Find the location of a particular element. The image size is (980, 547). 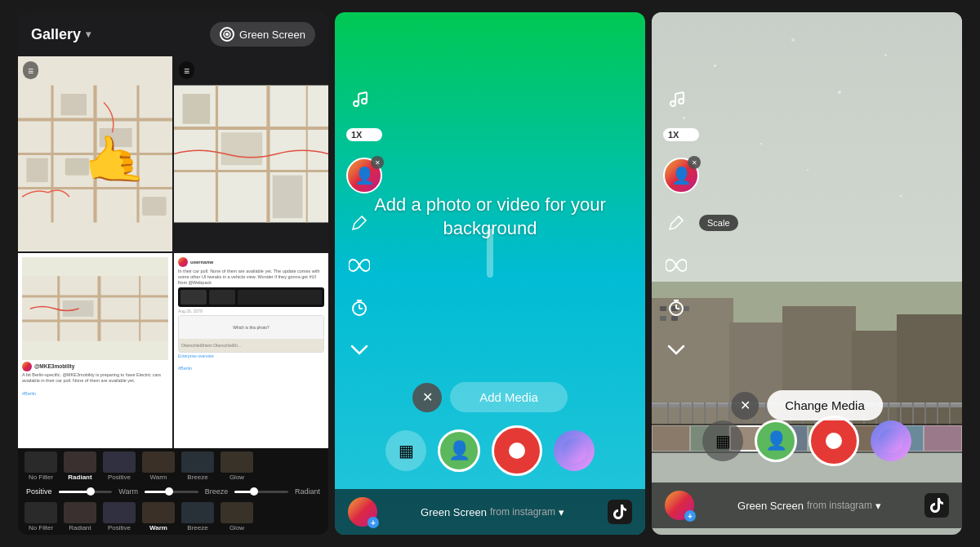

scale-tooltip: Scale is located at coordinates (719, 223).